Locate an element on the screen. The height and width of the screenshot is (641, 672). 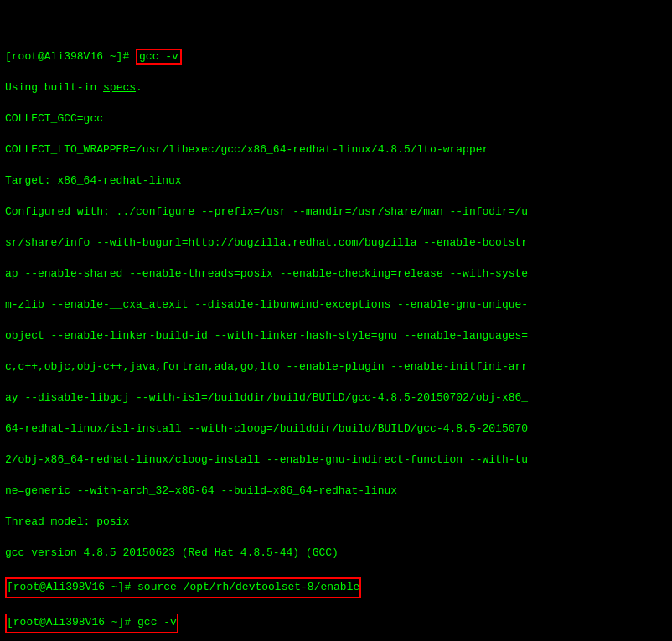
line-14: 2/obj-x86_64-redhat-linux/cloog-install … is located at coordinates (336, 461).